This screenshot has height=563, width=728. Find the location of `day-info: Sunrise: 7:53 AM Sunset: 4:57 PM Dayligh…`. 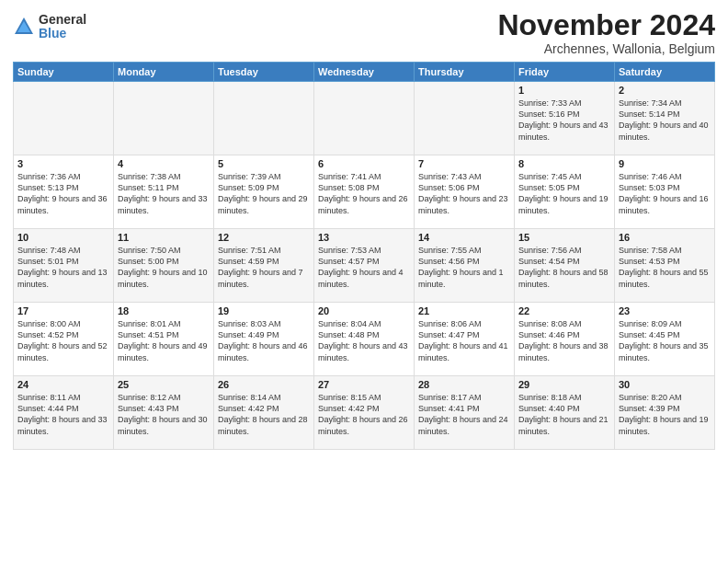

day-info: Sunrise: 7:53 AM Sunset: 4:57 PM Dayligh… is located at coordinates (364, 267).